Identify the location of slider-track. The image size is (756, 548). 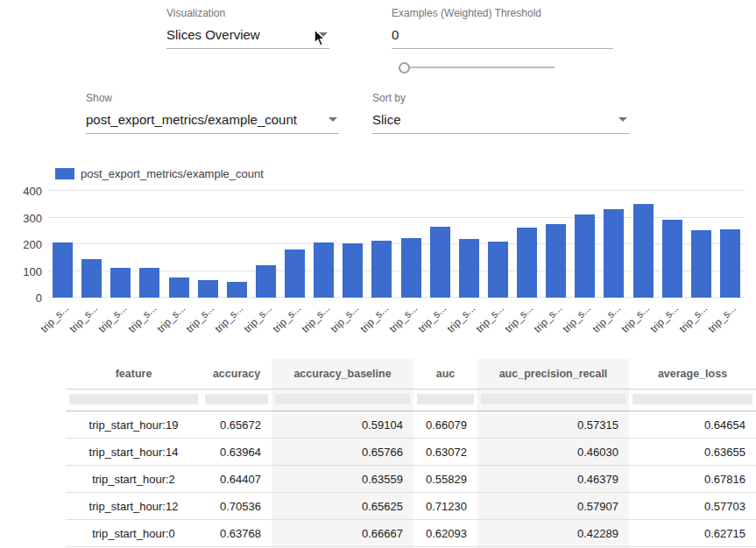
(477, 67).